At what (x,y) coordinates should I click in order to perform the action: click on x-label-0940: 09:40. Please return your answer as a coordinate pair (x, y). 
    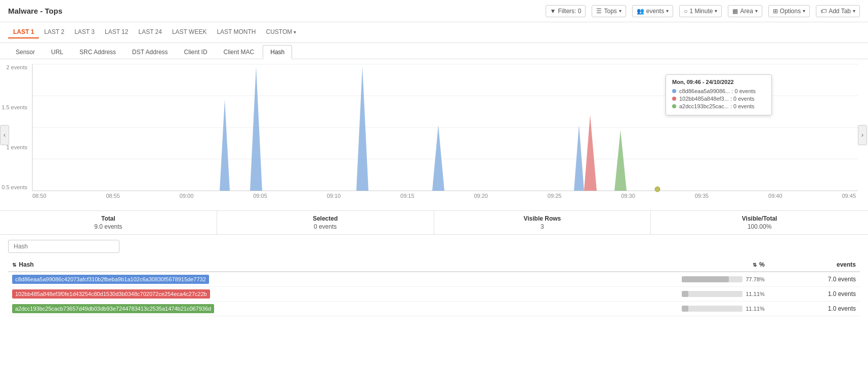
    Looking at the image, I should click on (775, 196).